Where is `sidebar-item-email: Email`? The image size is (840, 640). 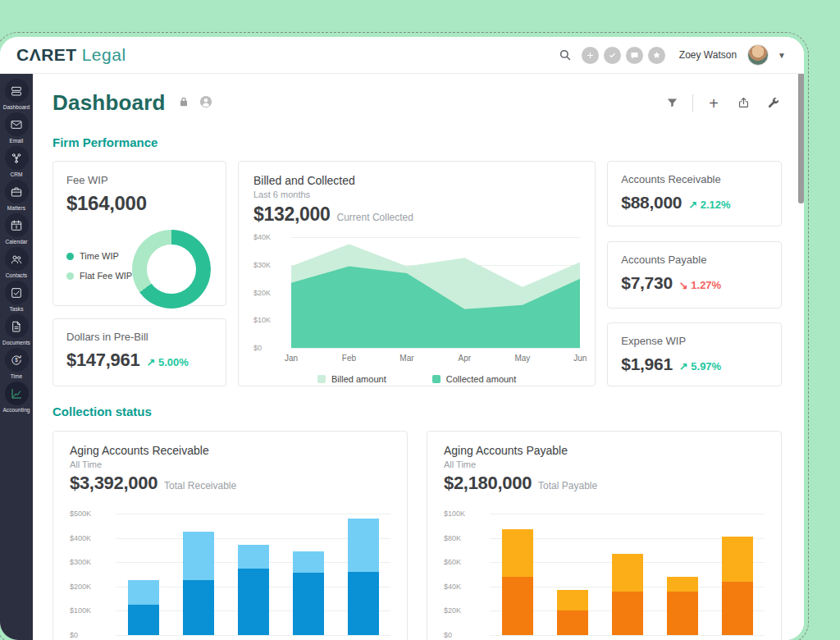 sidebar-item-email: Email is located at coordinates (16, 128).